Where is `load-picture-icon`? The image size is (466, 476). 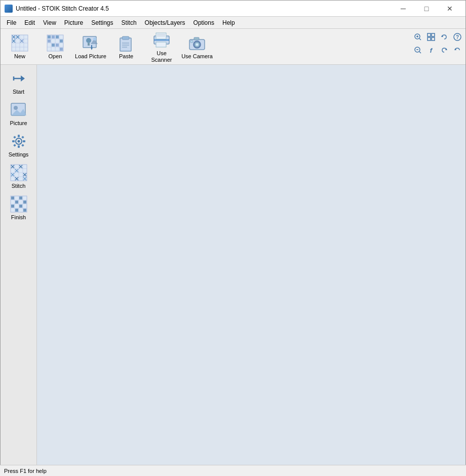
load-picture-icon is located at coordinates (91, 43).